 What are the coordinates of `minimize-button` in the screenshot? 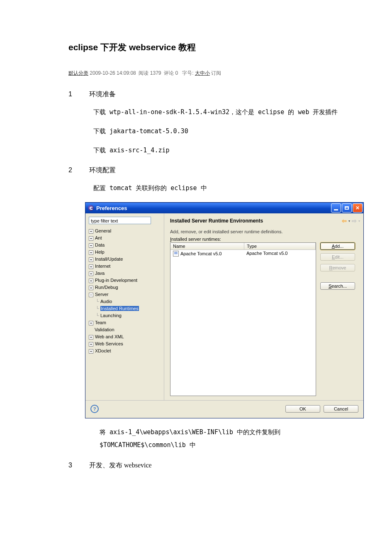 It's located at (336, 208).